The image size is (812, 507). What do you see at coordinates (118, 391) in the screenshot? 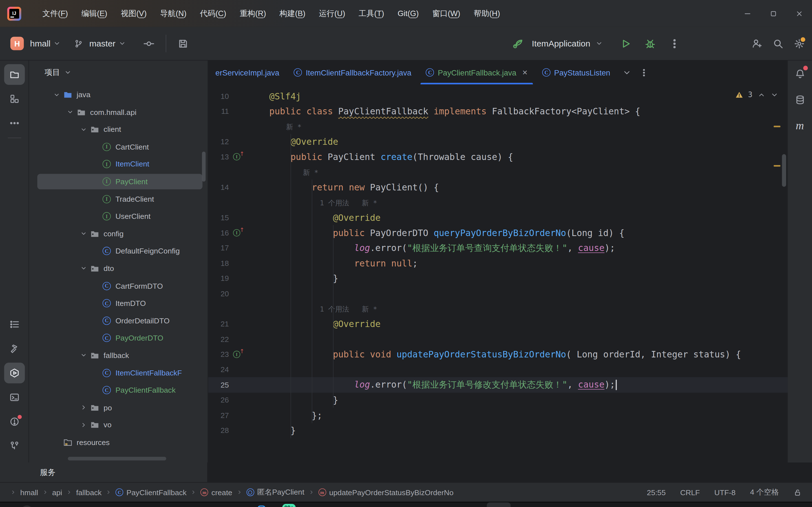
I see `tree-item-payclientfallback: CPayClientFallback` at bounding box center [118, 391].